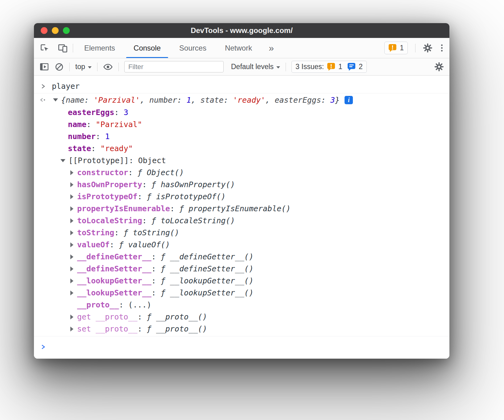 This screenshot has width=504, height=420. What do you see at coordinates (242, 208) in the screenshot?
I see `console-property-row-propertyIsEnumerable: propertyIsEnumerable: ƒ propertyIsEnumer…` at bounding box center [242, 208].